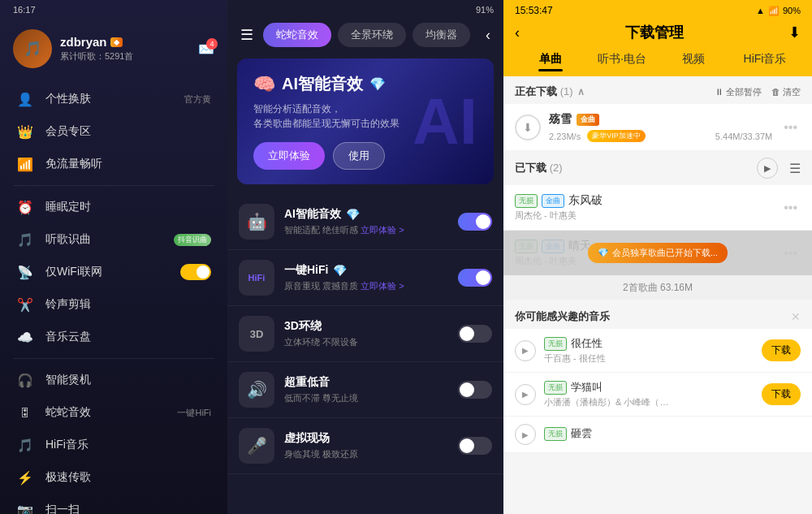 This screenshot has height=514, width=812. Describe the element at coordinates (517, 32) in the screenshot. I see `right-back-button: ‹` at that location.